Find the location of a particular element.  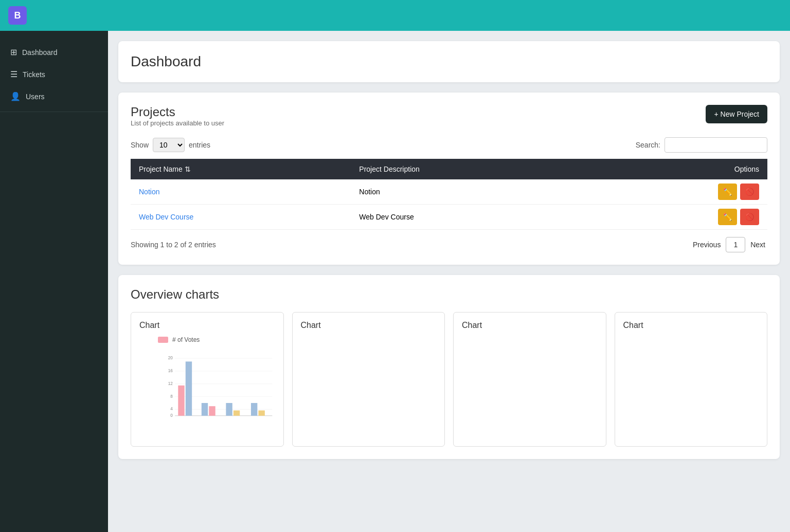

sidebar: ⊞ Dashboard ☰ Tickets 👤 Users is located at coordinates (54, 282).